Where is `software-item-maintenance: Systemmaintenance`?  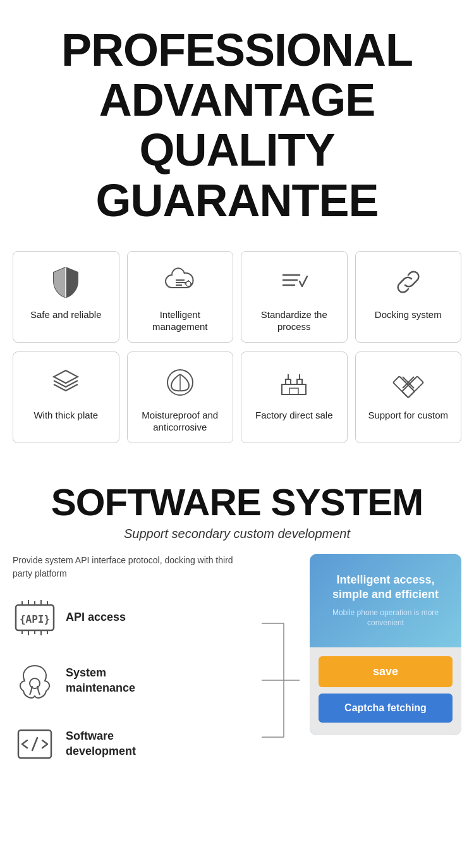
software-item-maintenance: Systemmaintenance is located at coordinates (132, 681).